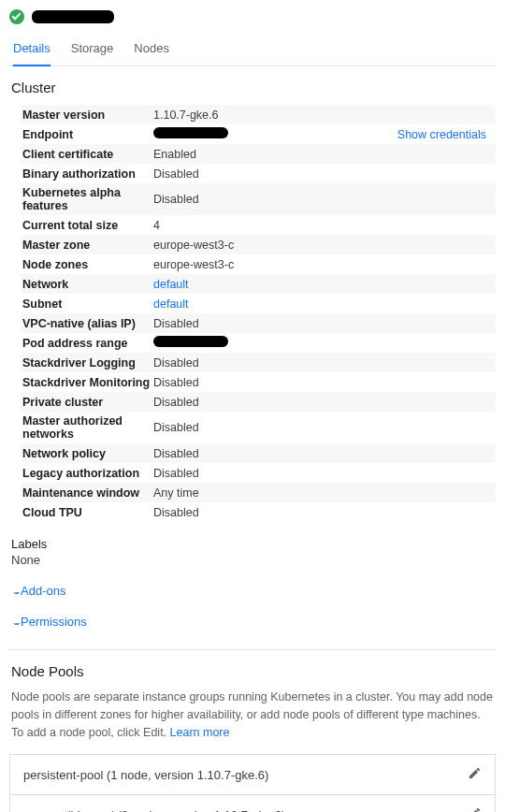  I want to click on property-key: Master authorized networks, so click(86, 428).